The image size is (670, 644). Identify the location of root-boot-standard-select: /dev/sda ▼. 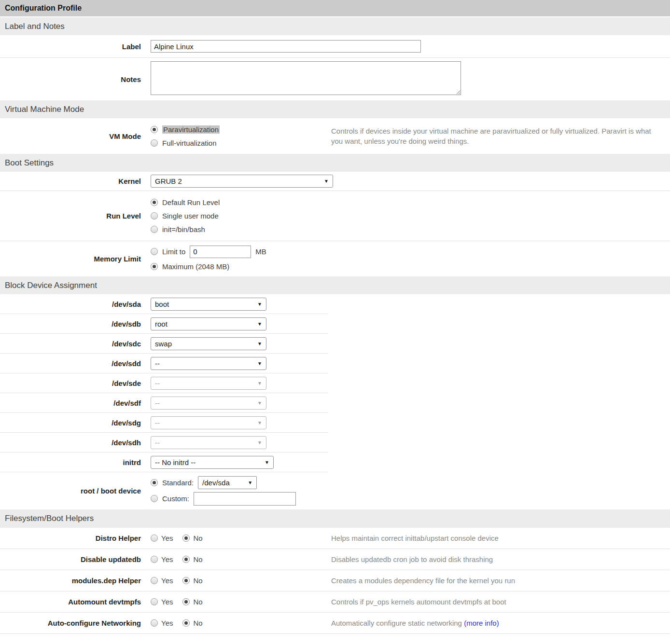
(227, 482).